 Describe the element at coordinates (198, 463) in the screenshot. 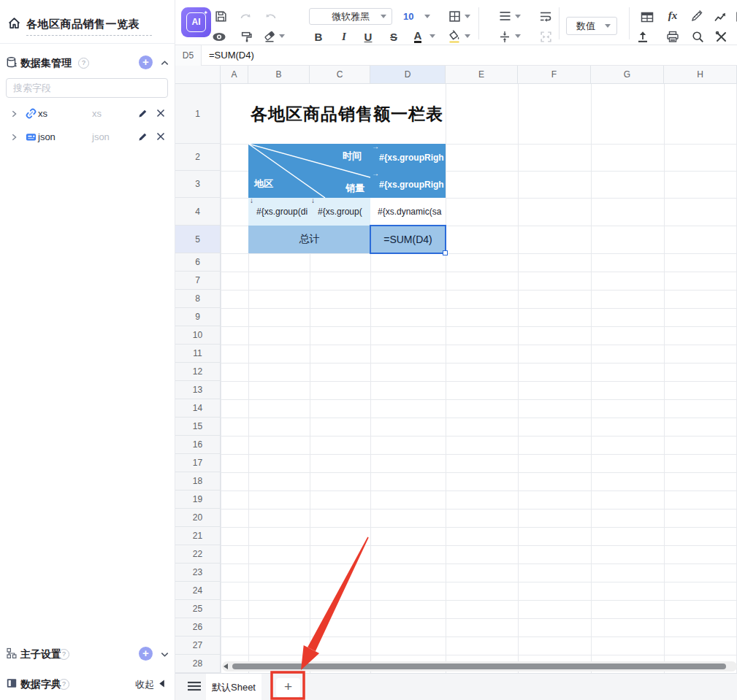

I see `row-header-17: 17` at that location.